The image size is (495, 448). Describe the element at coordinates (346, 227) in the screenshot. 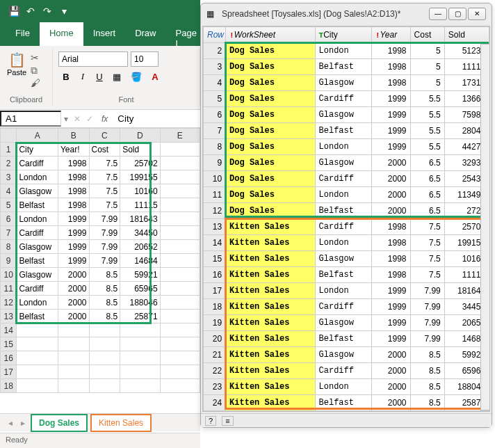

I see `table-row: 13Kitten SalesCardiff19987.525702` at that location.